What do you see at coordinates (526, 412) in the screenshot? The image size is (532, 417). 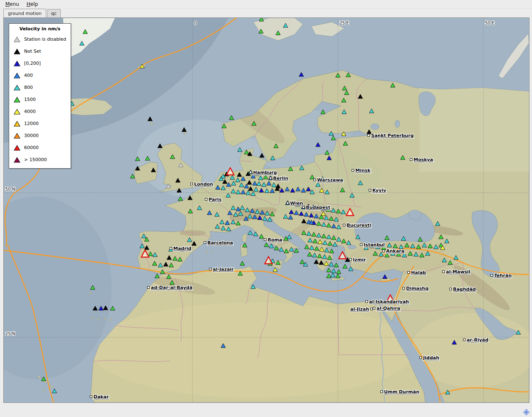 I see `status-compass-icon` at bounding box center [526, 412].